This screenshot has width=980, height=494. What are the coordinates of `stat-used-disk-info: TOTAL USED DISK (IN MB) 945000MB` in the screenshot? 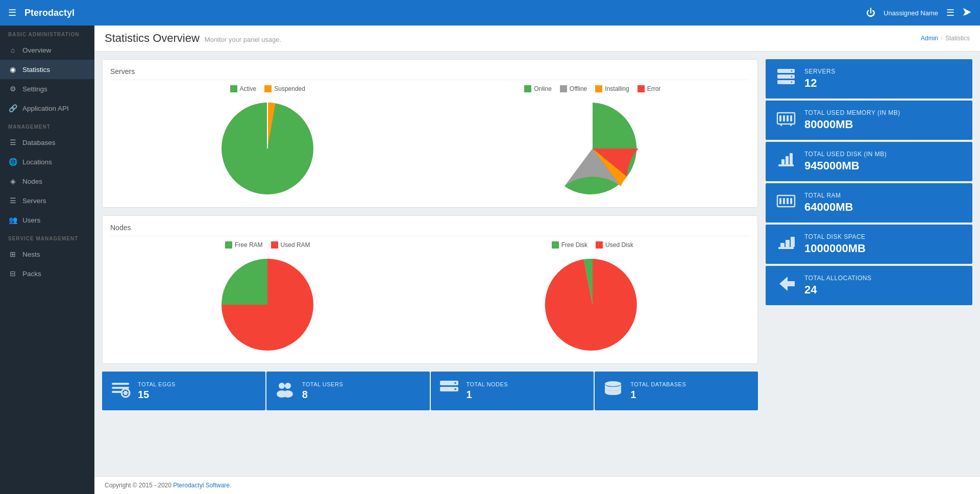 It's located at (883, 161).